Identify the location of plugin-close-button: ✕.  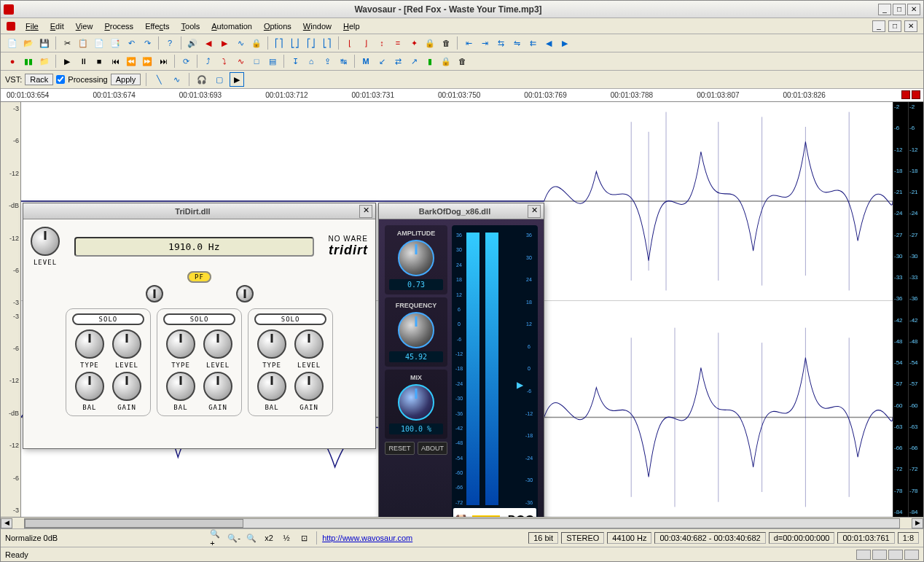
(366, 211).